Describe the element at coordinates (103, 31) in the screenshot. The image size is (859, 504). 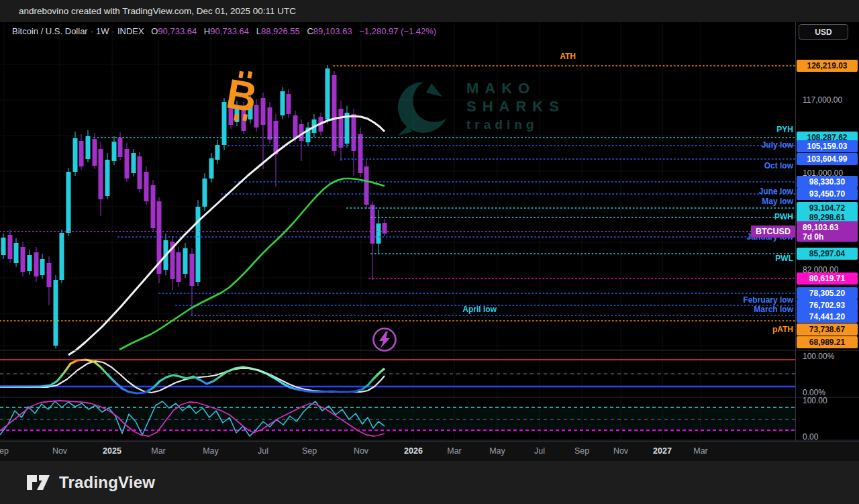
I see `interval: 1W` at that location.